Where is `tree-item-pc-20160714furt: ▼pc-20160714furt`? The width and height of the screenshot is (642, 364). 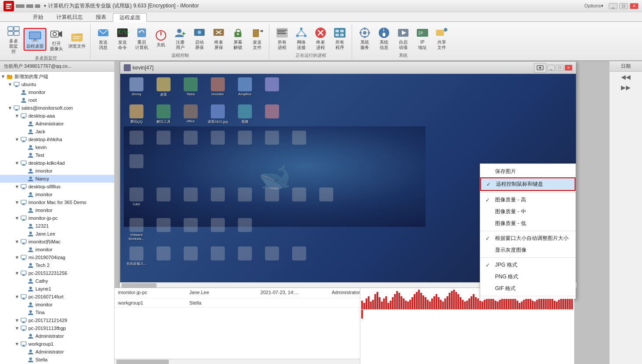 tree-item-pc-20160714furt: ▼pc-20160714furt is located at coordinates (57, 297).